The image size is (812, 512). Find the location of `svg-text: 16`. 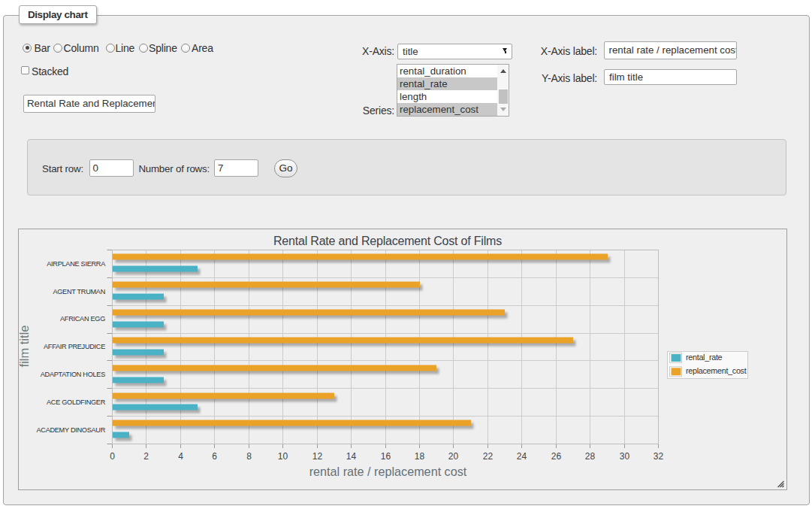

svg-text: 16 is located at coordinates (386, 456).